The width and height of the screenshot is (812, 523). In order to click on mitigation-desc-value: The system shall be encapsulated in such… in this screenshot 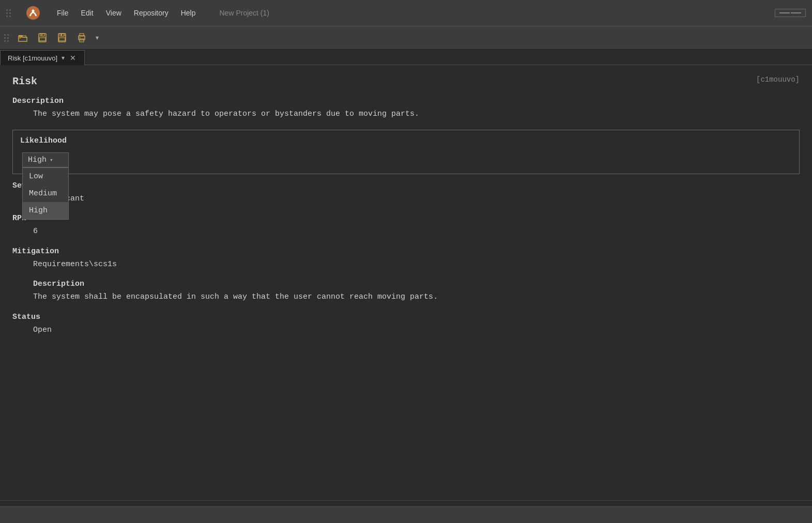, I will do `click(406, 298)`.